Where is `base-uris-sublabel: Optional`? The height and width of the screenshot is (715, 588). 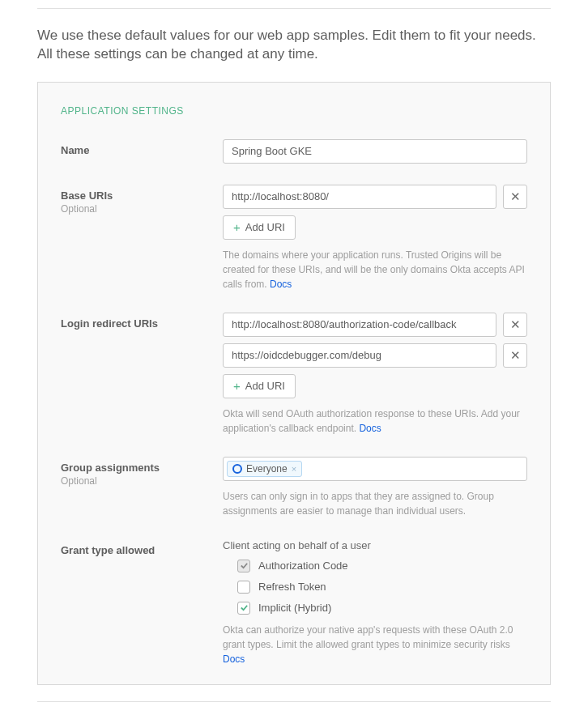 base-uris-sublabel: Optional is located at coordinates (142, 209).